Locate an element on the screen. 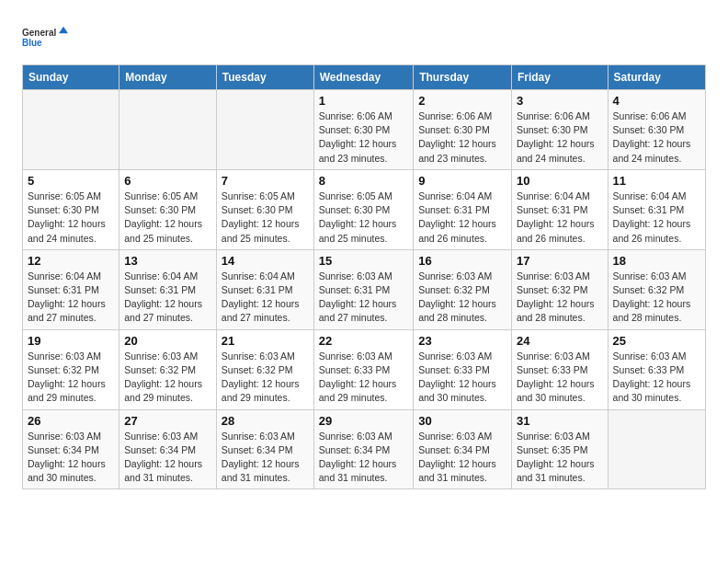 This screenshot has width=728, height=563. day-info: Sunrise: 6:03 AM Sunset: 6:35 PM Dayligh… is located at coordinates (560, 458).